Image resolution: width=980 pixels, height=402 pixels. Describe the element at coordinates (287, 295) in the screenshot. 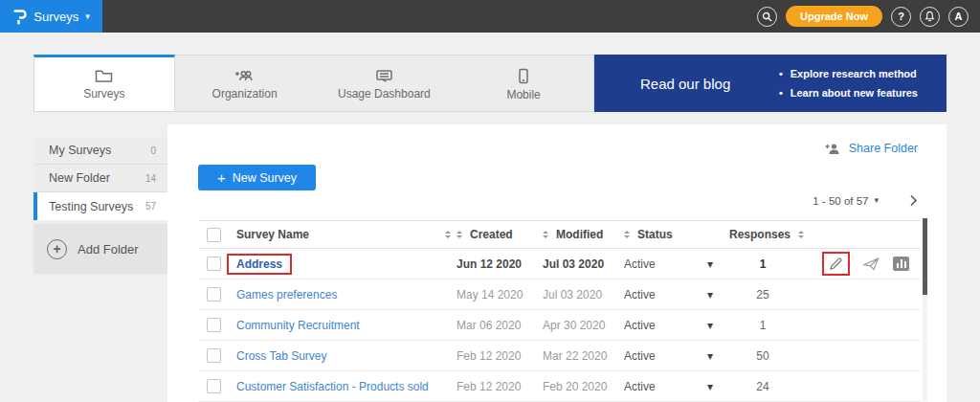

I see `survey-name-link: Games preferences` at that location.